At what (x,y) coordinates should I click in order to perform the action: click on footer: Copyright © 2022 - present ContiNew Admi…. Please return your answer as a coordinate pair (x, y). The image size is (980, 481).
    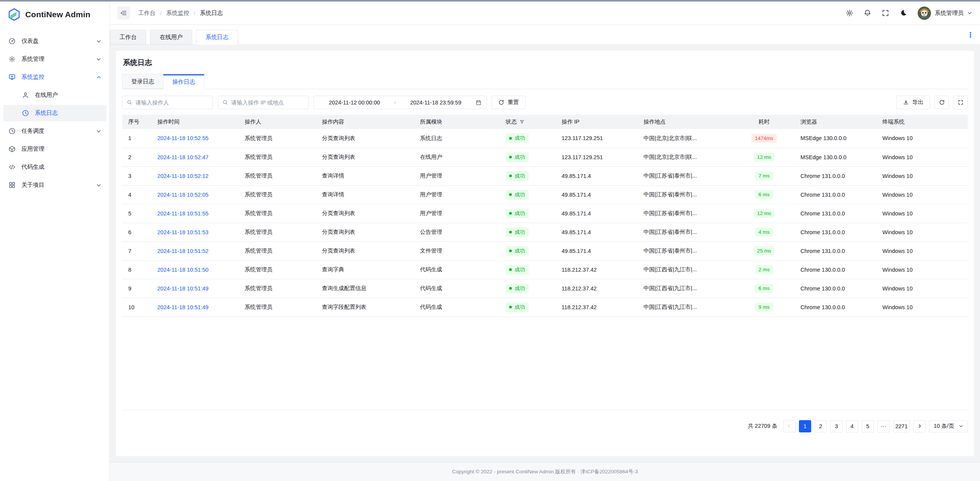
    Looking at the image, I should click on (545, 471).